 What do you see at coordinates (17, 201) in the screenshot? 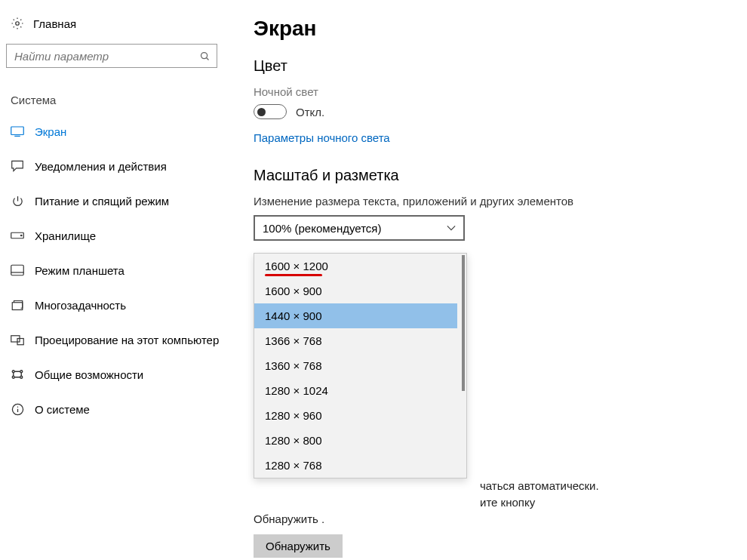
I see `power-icon` at bounding box center [17, 201].